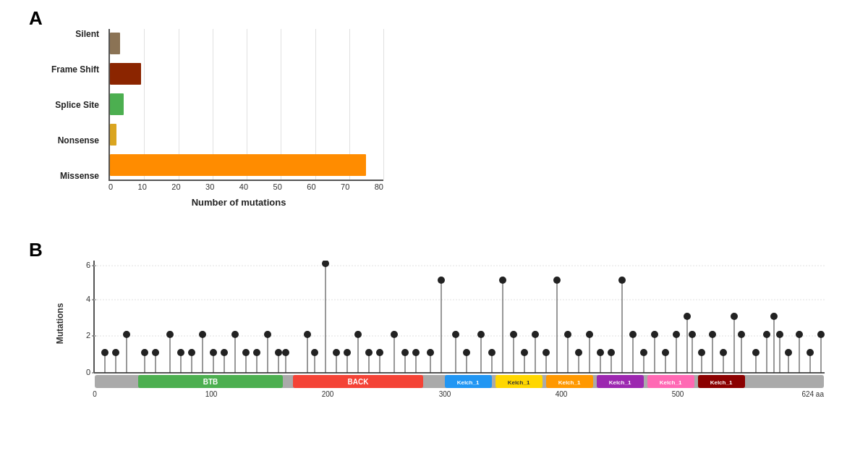 Image resolution: width=868 pixels, height=451 pixels. Describe the element at coordinates (210, 187) in the screenshot. I see `x-tick-30: 30` at that location.